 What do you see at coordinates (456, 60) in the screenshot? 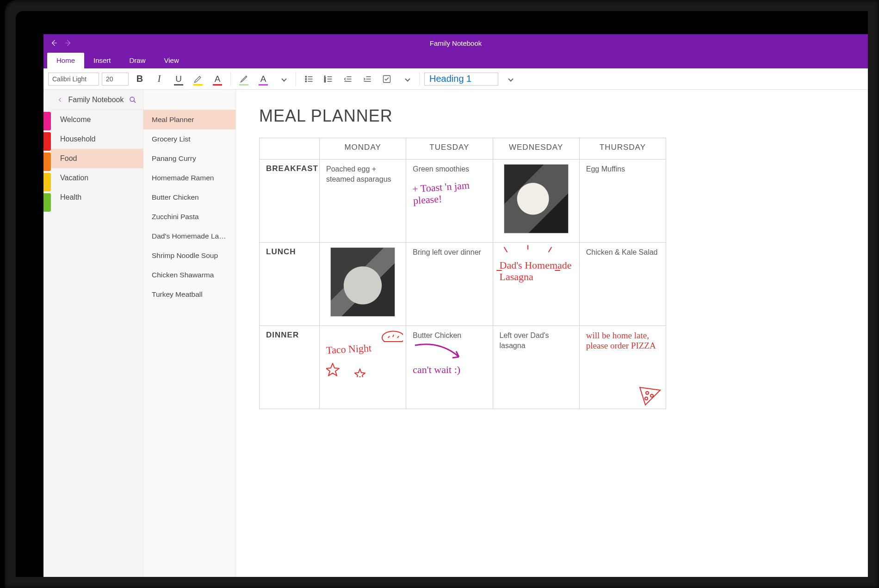
I see `ribbon-tabs: Home Insert Draw View` at bounding box center [456, 60].